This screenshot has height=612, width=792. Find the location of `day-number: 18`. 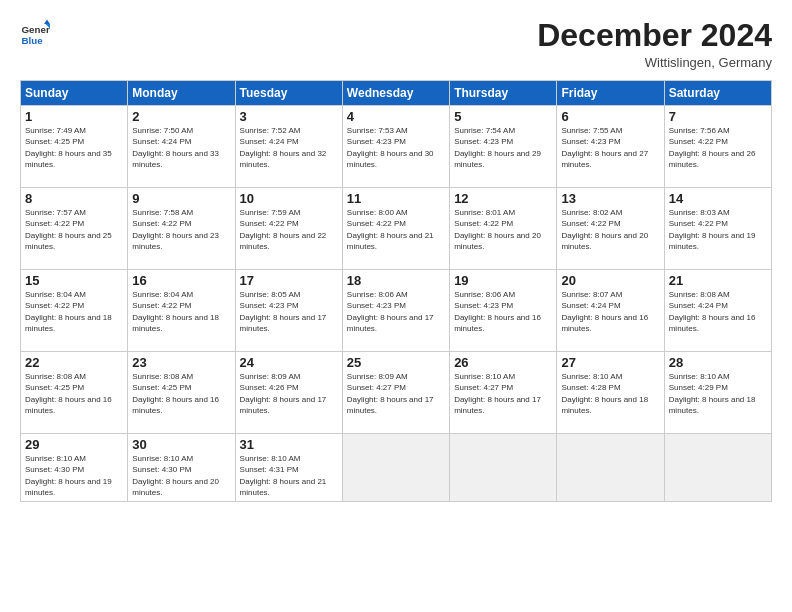

day-number: 18 is located at coordinates (396, 280).